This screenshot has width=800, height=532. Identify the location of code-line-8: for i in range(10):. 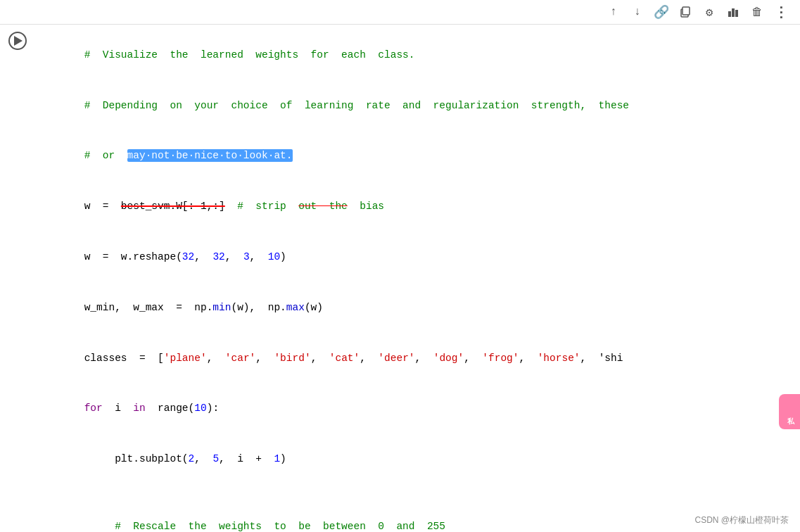
(417, 409).